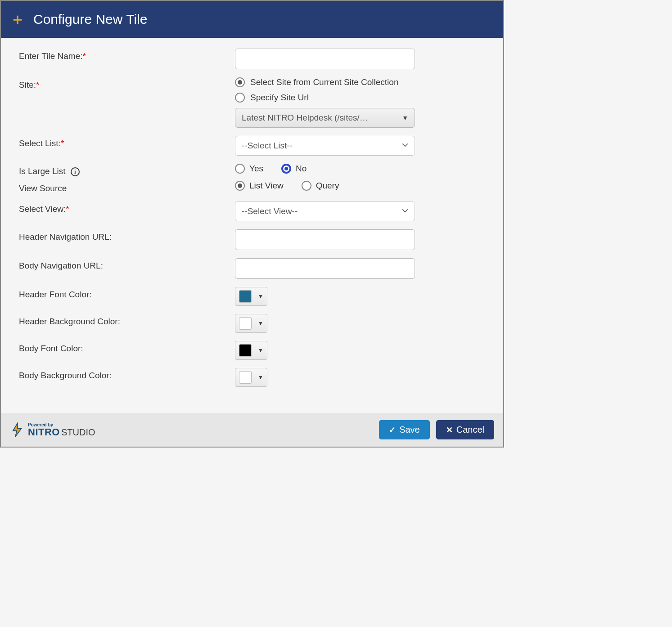 The width and height of the screenshot is (672, 627). What do you see at coordinates (127, 236) in the screenshot?
I see `label-header-nav-url: Header Navigation URL:` at bounding box center [127, 236].